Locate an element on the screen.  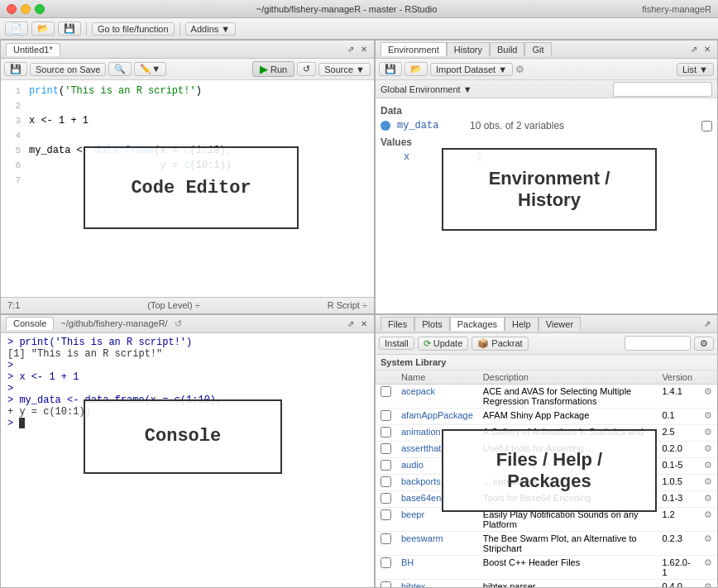
pkg-name-beepr: beepr is located at coordinates (437, 519).